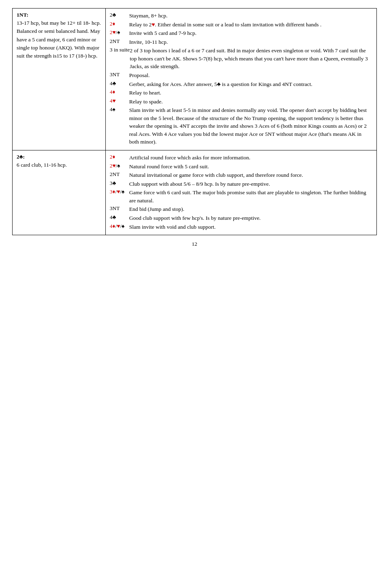 This screenshot has height=588, width=389. Describe the element at coordinates (241, 75) in the screenshot. I see `bid-row-0-5: 3NTProposal.` at that location.